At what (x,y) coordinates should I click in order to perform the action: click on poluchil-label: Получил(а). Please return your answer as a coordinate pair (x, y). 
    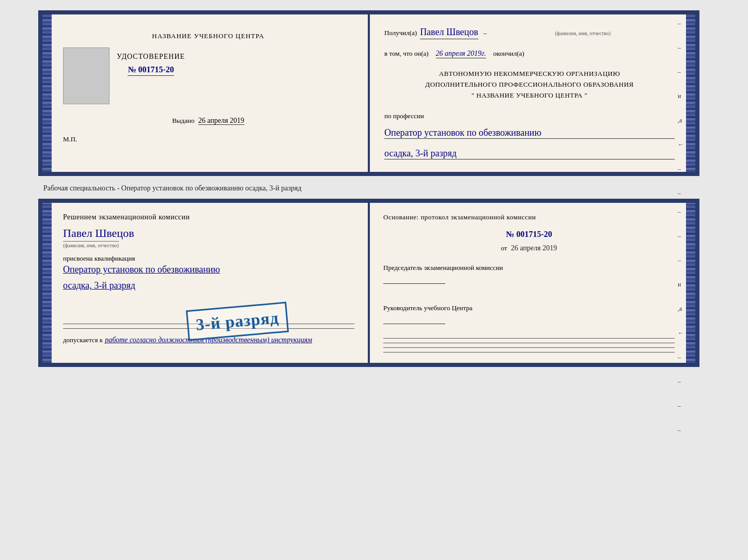
    Looking at the image, I should click on (401, 33).